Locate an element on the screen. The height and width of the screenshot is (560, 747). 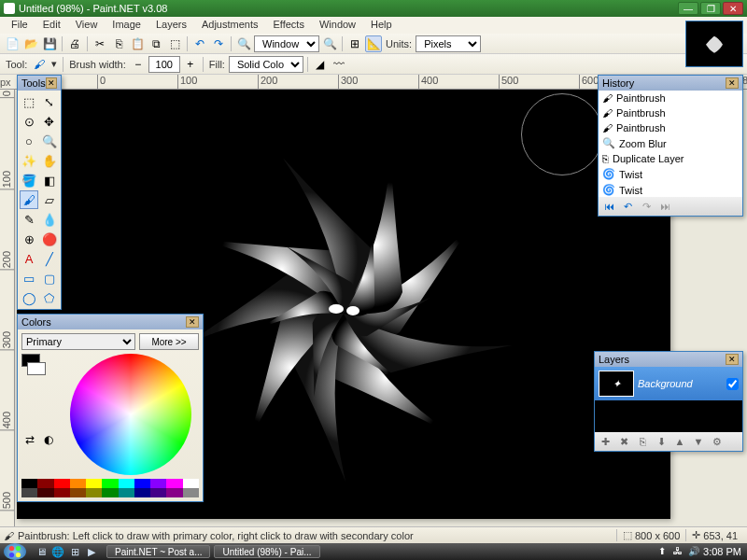
redo-icon: ↷ is located at coordinates (218, 44).